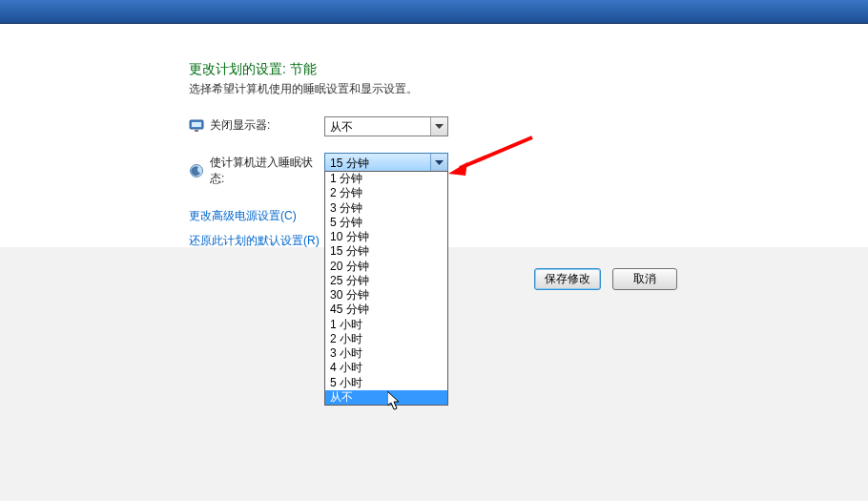 This screenshot has height=501, width=868. Describe the element at coordinates (303, 90) in the screenshot. I see `page-subtitle: 选择希望计算机使用的睡眠设置和显示设置。` at that location.